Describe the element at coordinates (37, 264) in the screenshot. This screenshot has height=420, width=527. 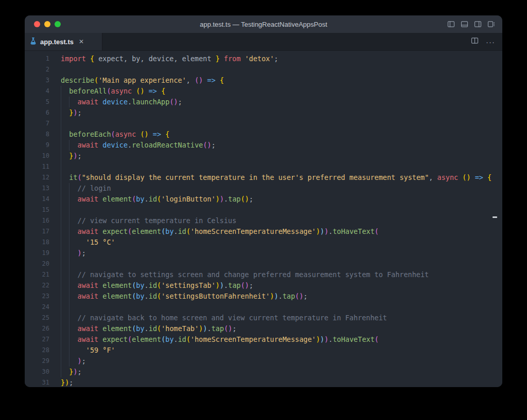
I see `line-number: 20` at that location.